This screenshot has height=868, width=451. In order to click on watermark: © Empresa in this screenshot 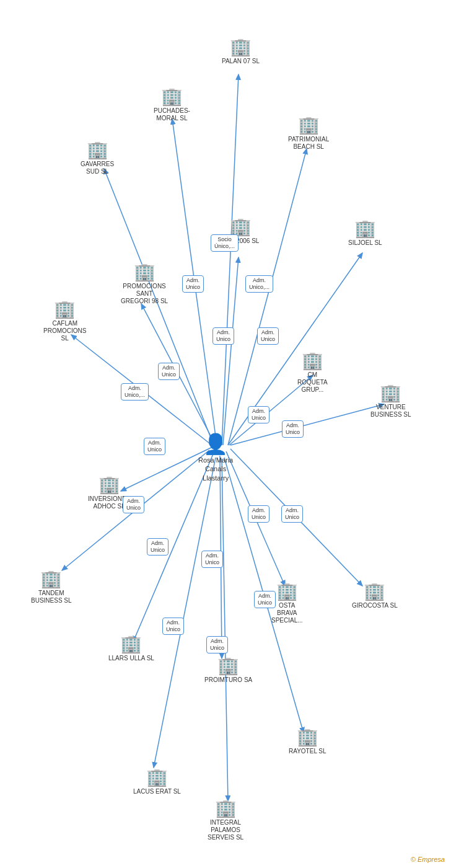, I will do `click(427, 859)`.